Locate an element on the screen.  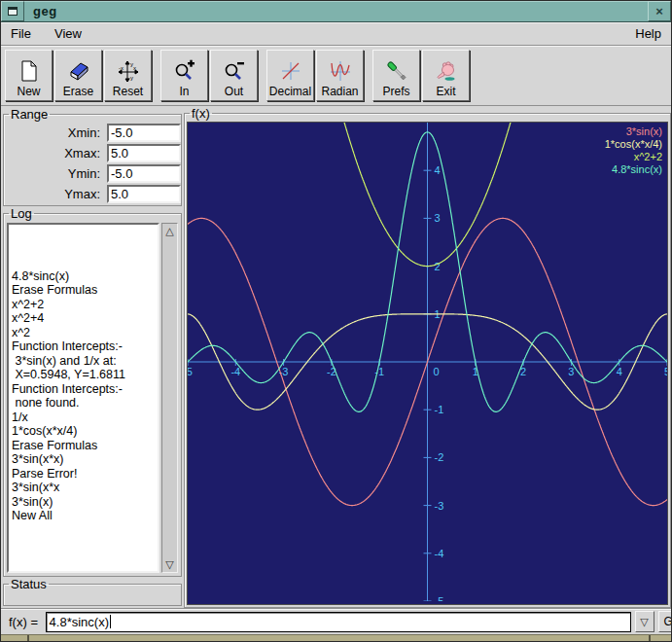
formula-bar: f(x) = 4.8*sinc(x) ▽ GO! is located at coordinates (336, 621).